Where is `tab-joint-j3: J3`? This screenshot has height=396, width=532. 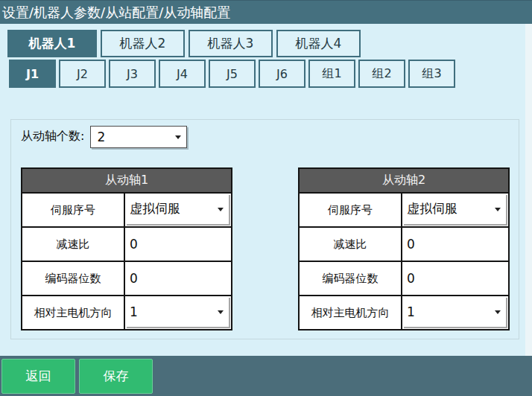 tab-joint-j3: J3 is located at coordinates (133, 74).